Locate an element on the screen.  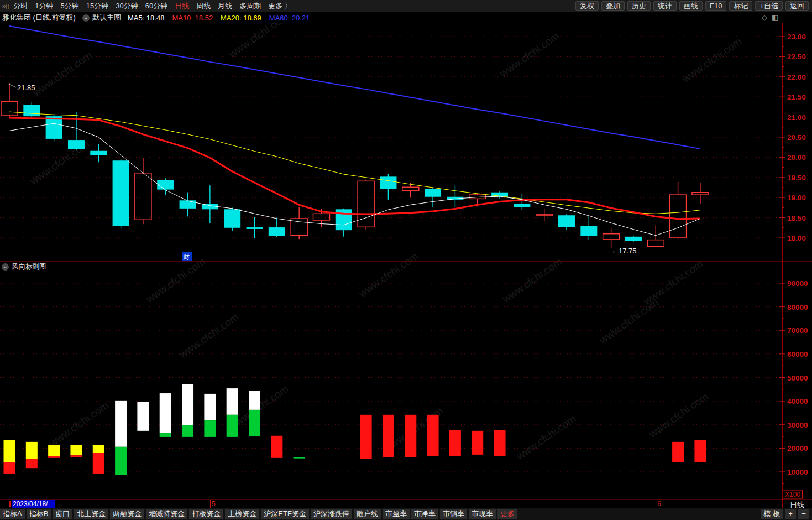
low-annotation: ←17.75 is located at coordinates (624, 251).